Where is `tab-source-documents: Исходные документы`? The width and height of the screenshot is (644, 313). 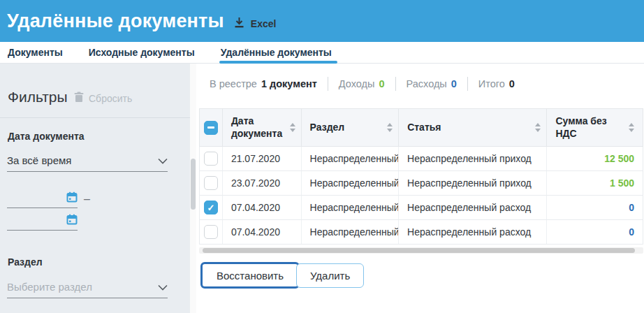 tab-source-documents: Исходные документы is located at coordinates (142, 52).